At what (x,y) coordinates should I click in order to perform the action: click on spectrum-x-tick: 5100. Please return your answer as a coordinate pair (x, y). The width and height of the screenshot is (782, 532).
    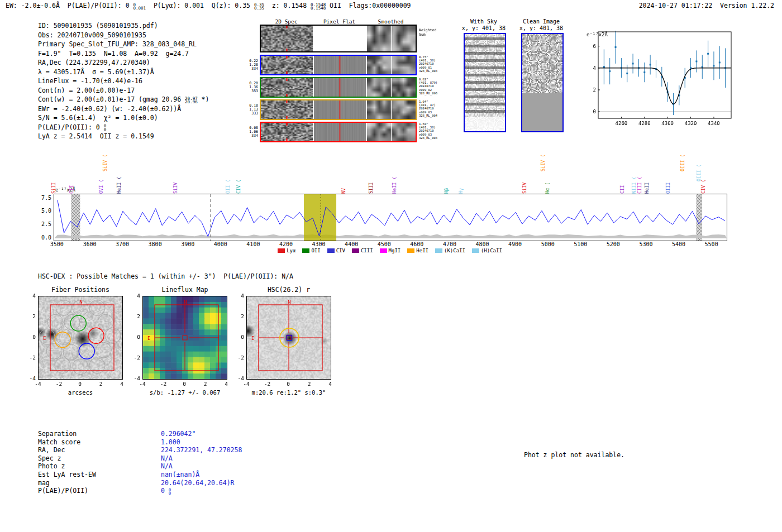
    Looking at the image, I should click on (580, 245).